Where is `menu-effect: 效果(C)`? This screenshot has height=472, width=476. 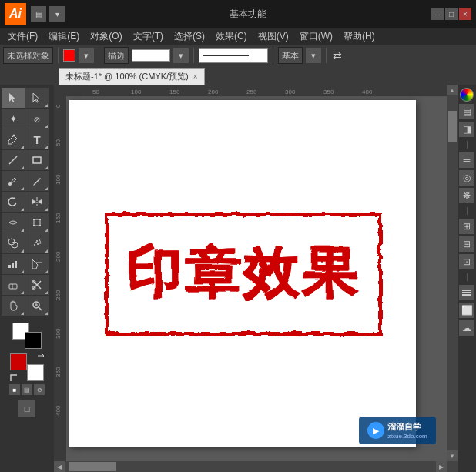 menu-effect: 效果(C) is located at coordinates (231, 37).